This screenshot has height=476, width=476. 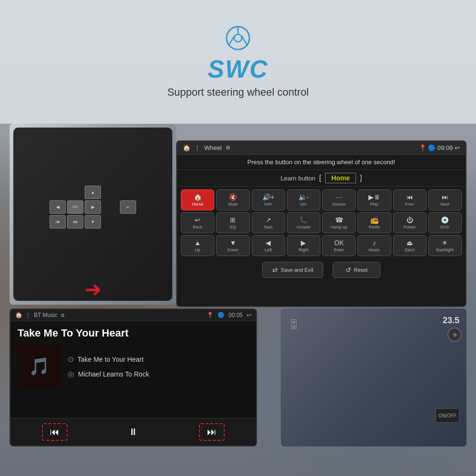 What do you see at coordinates (63, 315) in the screenshot?
I see `bt-settings-icon: ⚙` at bounding box center [63, 315].